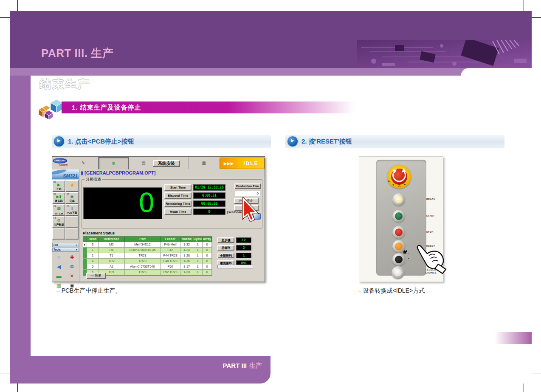 The image size is (541, 392). I want to click on program-titlebar: [GENERALPCBPROGRAM.OPT], so click(172, 173).